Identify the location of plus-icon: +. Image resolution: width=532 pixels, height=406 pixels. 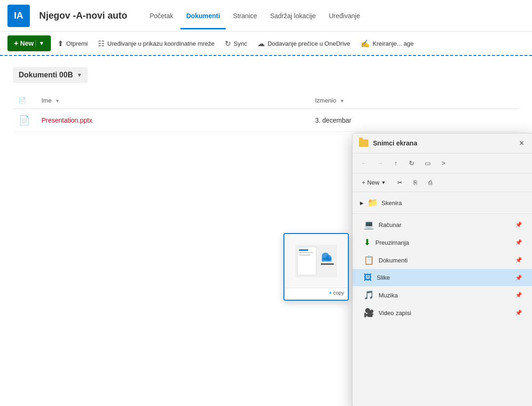
(16, 43).